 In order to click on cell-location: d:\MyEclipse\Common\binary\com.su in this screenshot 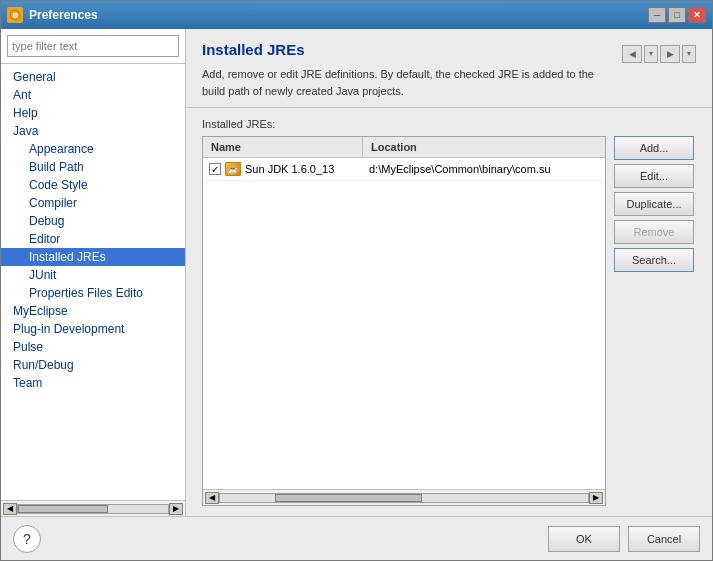, I will do `click(484, 169)`.